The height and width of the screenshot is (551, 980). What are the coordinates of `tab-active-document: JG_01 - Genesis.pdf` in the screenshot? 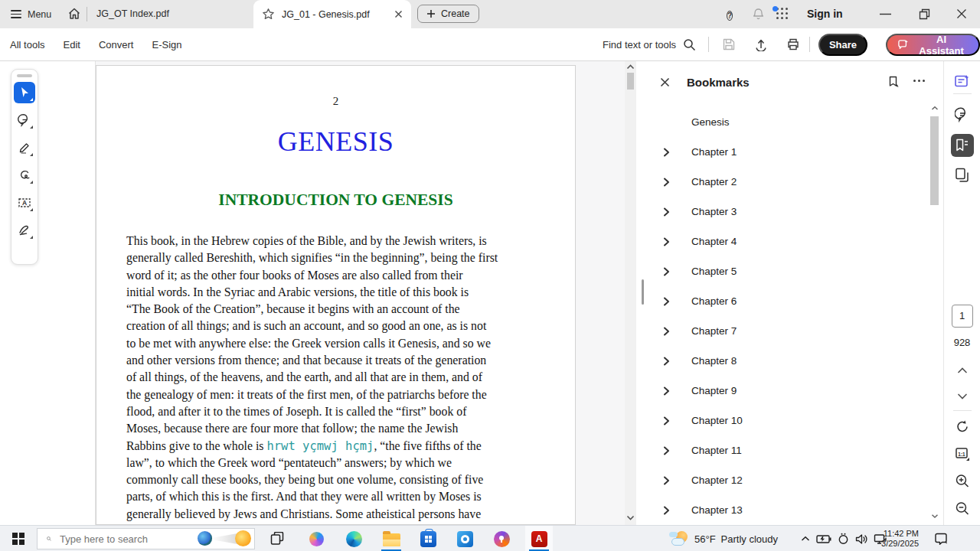 It's located at (332, 14).